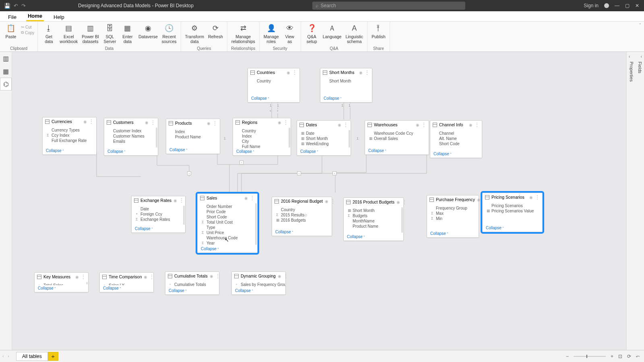  What do you see at coordinates (12, 17) in the screenshot?
I see `tab-file: File` at bounding box center [12, 17].